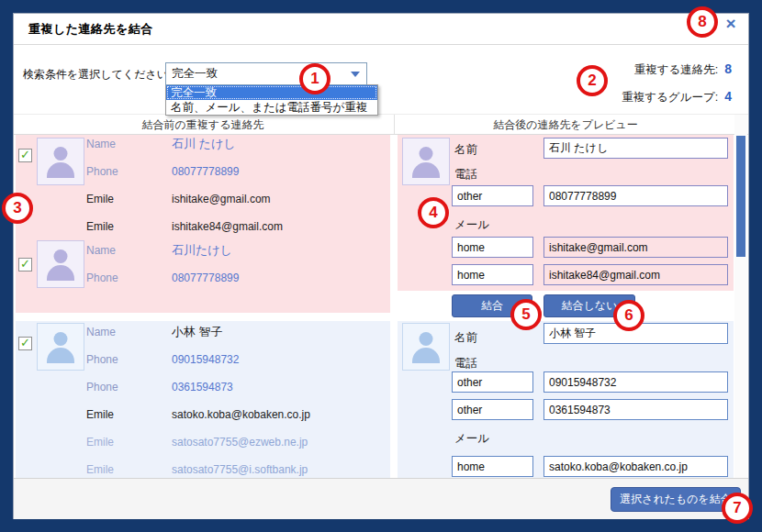  Describe the element at coordinates (737, 508) in the screenshot. I see `annotation-badge-7: 7` at that location.